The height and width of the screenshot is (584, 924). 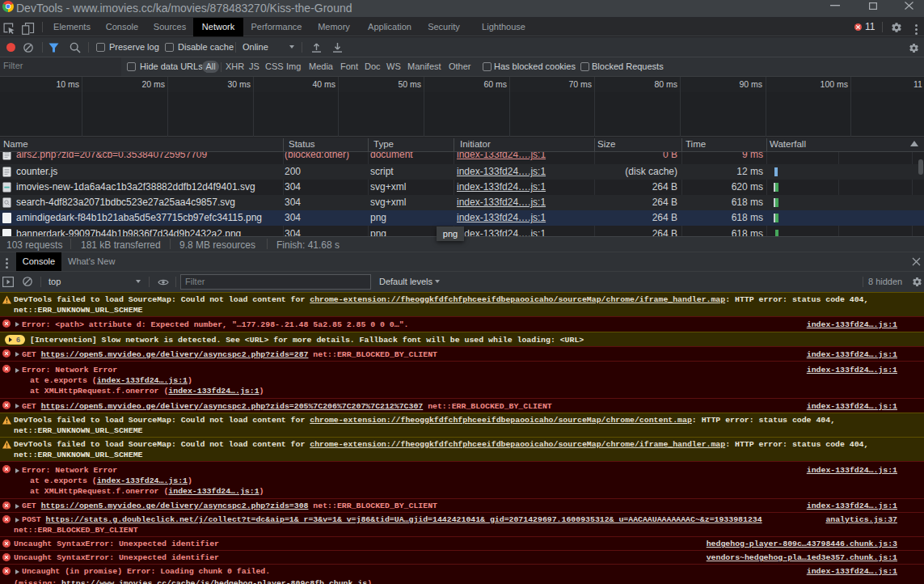 I want to click on tab-performance: Performance, so click(x=276, y=27).